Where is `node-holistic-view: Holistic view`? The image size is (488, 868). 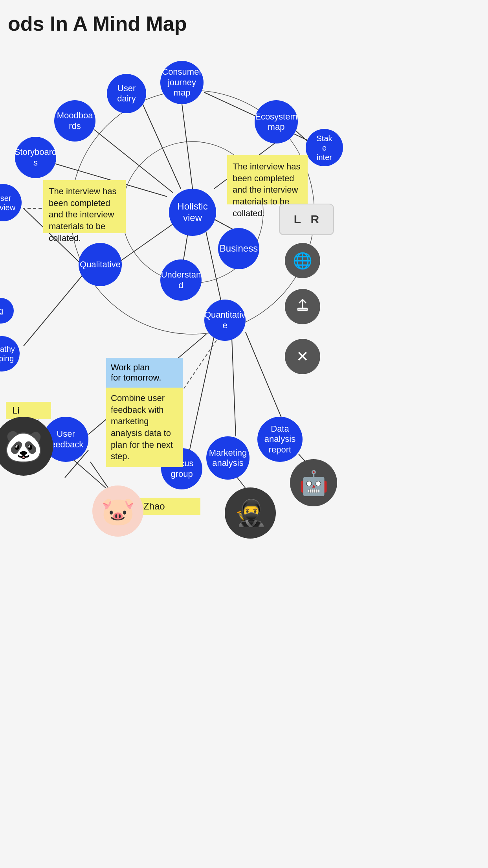
node-holistic-view: Holistic view is located at coordinates (193, 212).